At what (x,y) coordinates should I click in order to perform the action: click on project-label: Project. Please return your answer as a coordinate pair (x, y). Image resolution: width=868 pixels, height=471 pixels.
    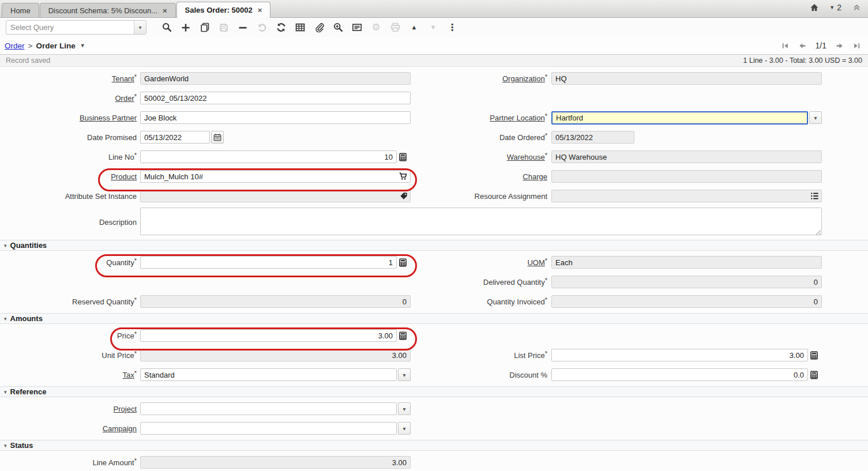
    Looking at the image, I should click on (125, 409).